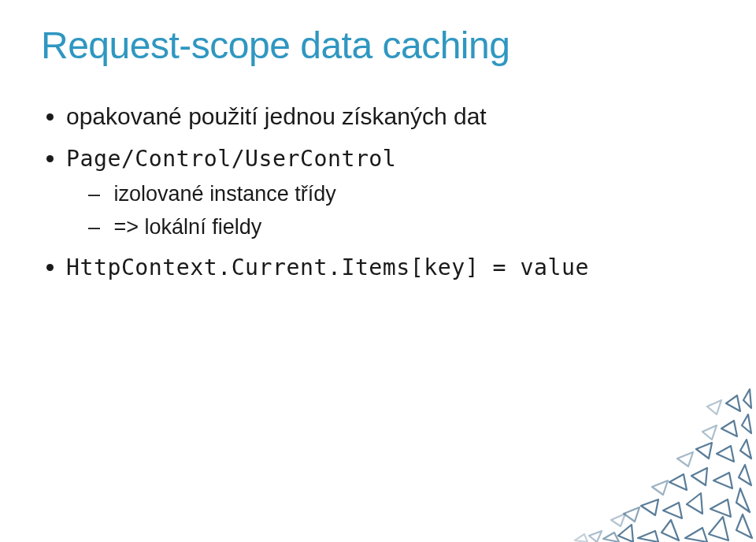 This screenshot has height=542, width=756. Describe the element at coordinates (188, 227) in the screenshot. I see `sub-text: => lokální fieldy` at that location.